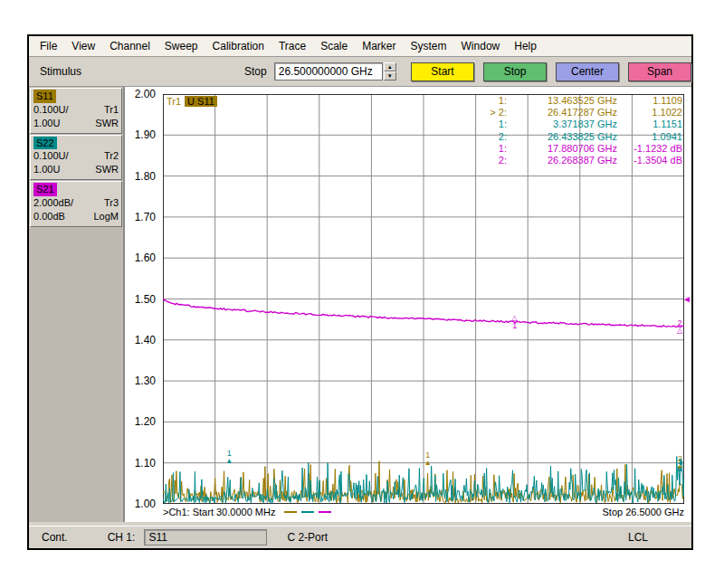 The image size is (724, 588). I want to click on stop-frequency-input: 26.500000000 GHz, so click(329, 71).